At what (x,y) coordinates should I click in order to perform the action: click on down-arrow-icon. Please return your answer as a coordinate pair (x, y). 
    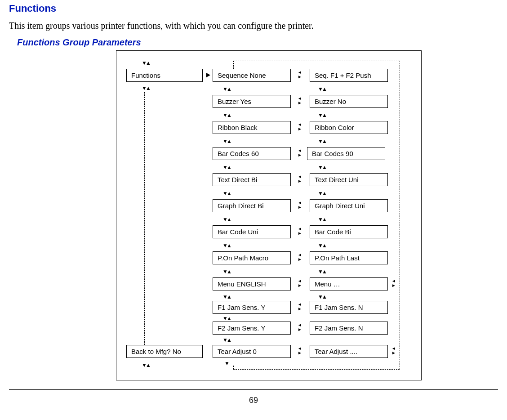
    Looking at the image, I should click on (227, 363).